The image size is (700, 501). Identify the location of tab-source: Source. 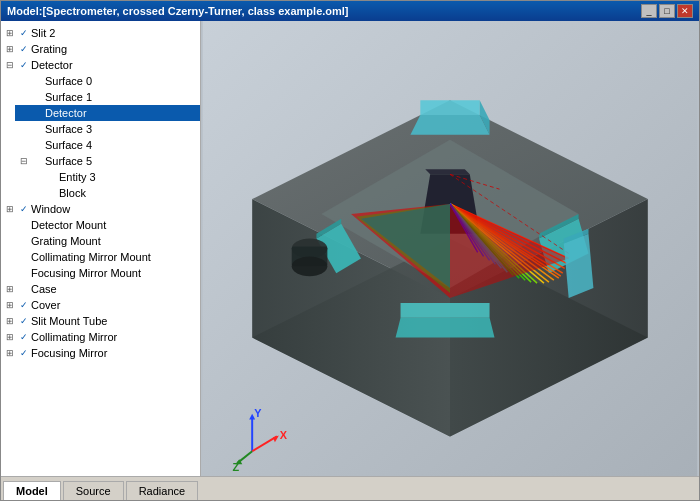
(94, 490).